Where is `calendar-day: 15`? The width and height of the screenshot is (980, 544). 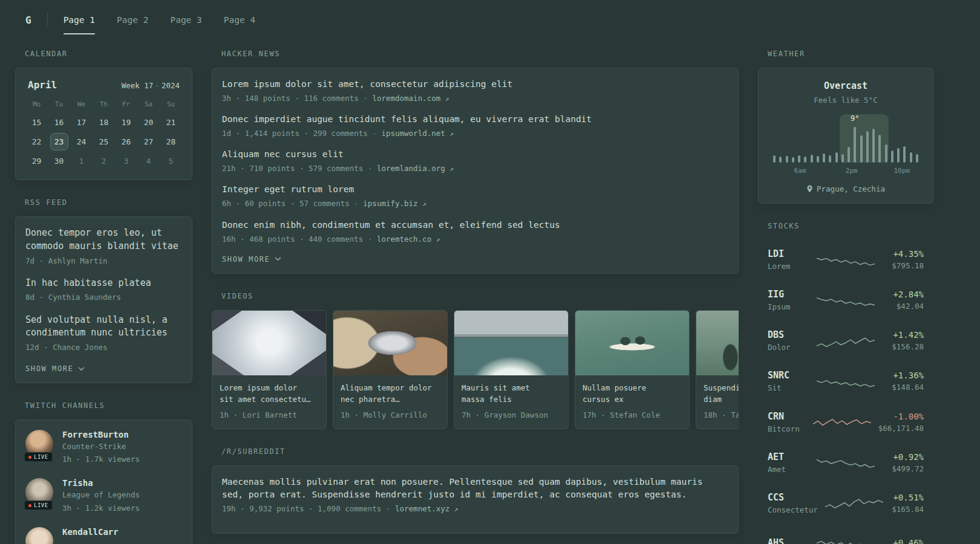 calendar-day: 15 is located at coordinates (37, 122).